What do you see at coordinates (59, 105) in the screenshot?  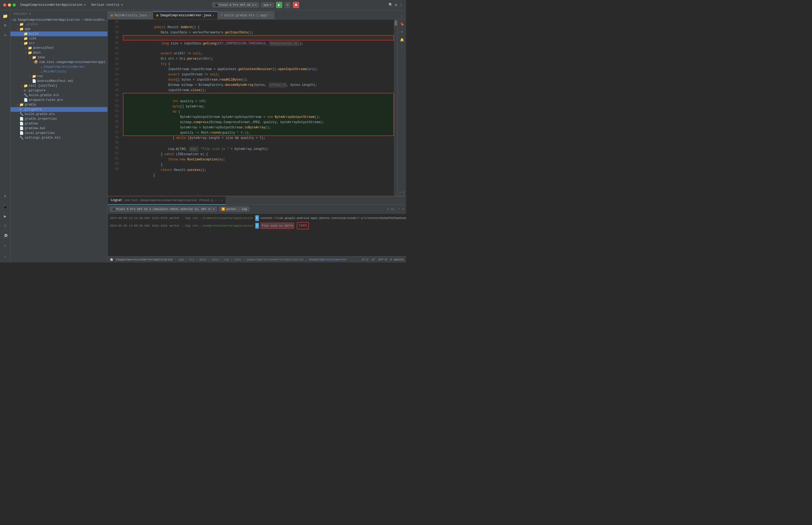 I see `tree-item-gradle-folder: ▸ 📁 gradle` at bounding box center [59, 105].